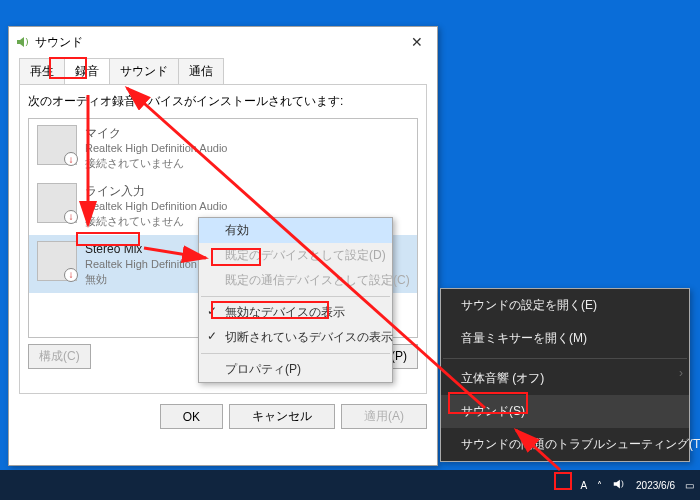 This screenshot has width=700, height=500. I want to click on ctx-open-sound-settings: サウンドの設定を開く(E), so click(565, 306).